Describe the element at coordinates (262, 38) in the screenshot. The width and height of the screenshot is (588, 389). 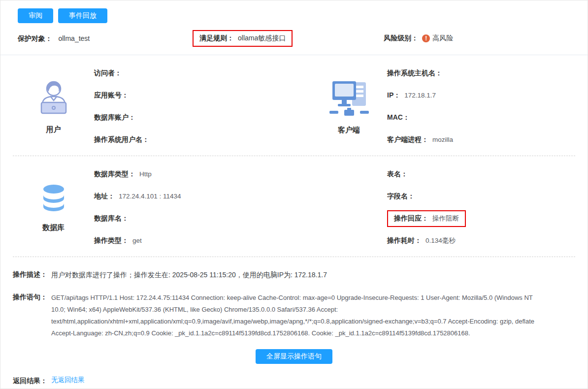
I see `rule-value: ollama敏感接口` at that location.